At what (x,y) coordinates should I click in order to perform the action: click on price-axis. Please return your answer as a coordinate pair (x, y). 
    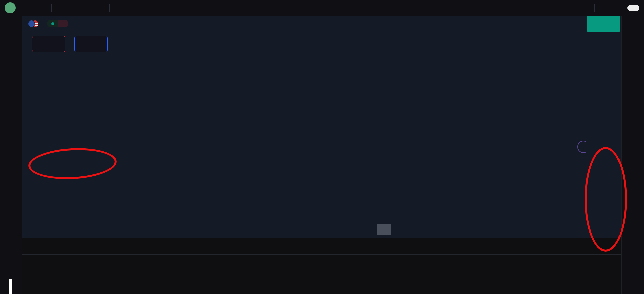
    Looking at the image, I should click on (604, 119).